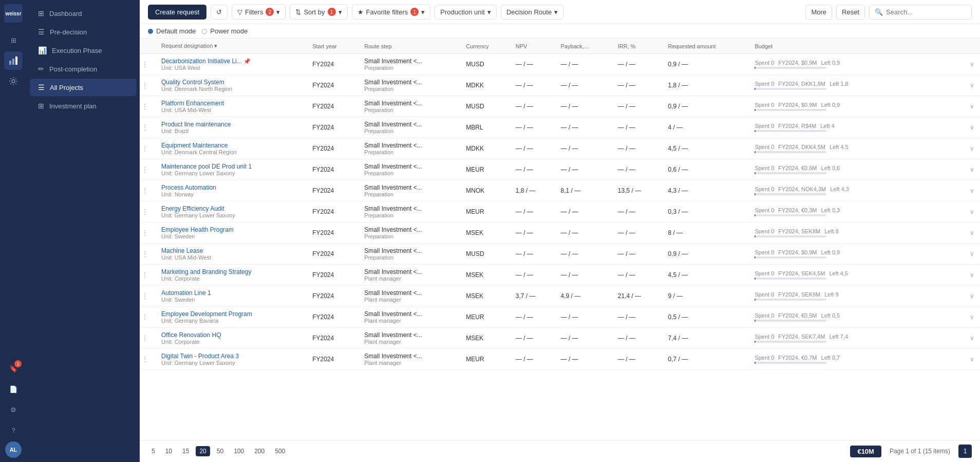  What do you see at coordinates (920, 12) in the screenshot?
I see `search-box: 🔍` at bounding box center [920, 12].